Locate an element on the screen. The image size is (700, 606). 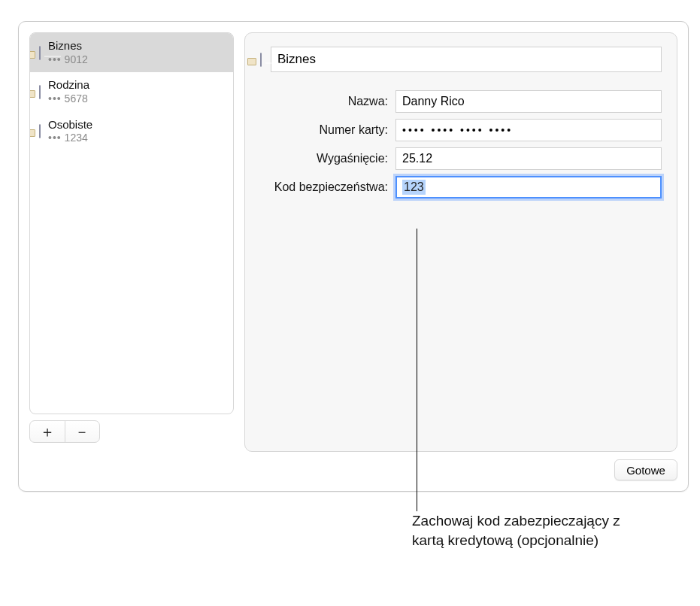
expiry-field is located at coordinates (529, 159).